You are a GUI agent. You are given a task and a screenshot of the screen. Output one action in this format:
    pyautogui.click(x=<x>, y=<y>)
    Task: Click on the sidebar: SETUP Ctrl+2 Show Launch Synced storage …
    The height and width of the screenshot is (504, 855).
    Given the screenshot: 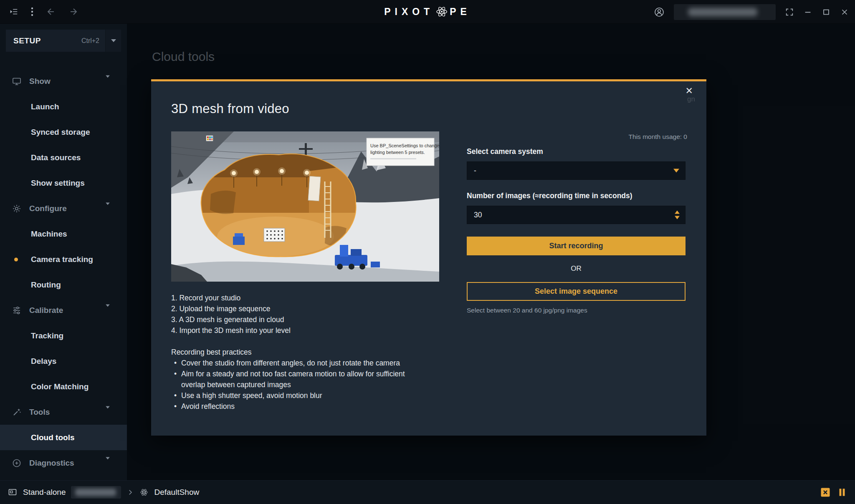 What is the action you would take?
    pyautogui.click(x=63, y=252)
    